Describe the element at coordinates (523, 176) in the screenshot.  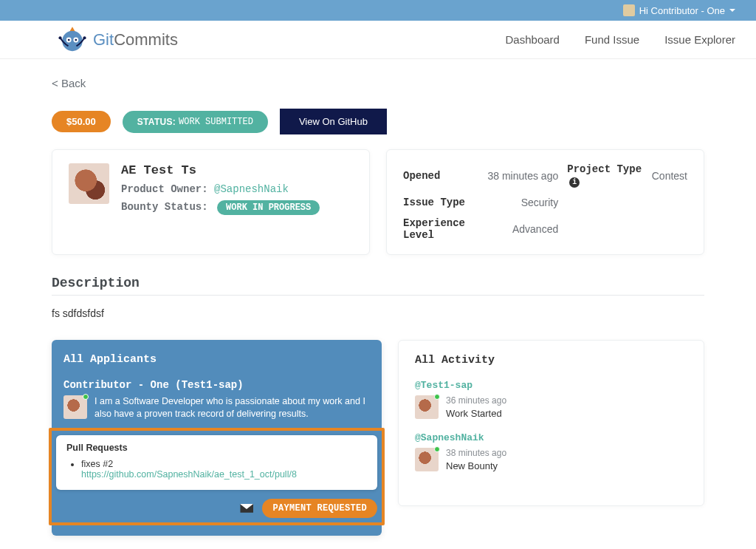
I see `opened-value: 38 minutes ago` at that location.